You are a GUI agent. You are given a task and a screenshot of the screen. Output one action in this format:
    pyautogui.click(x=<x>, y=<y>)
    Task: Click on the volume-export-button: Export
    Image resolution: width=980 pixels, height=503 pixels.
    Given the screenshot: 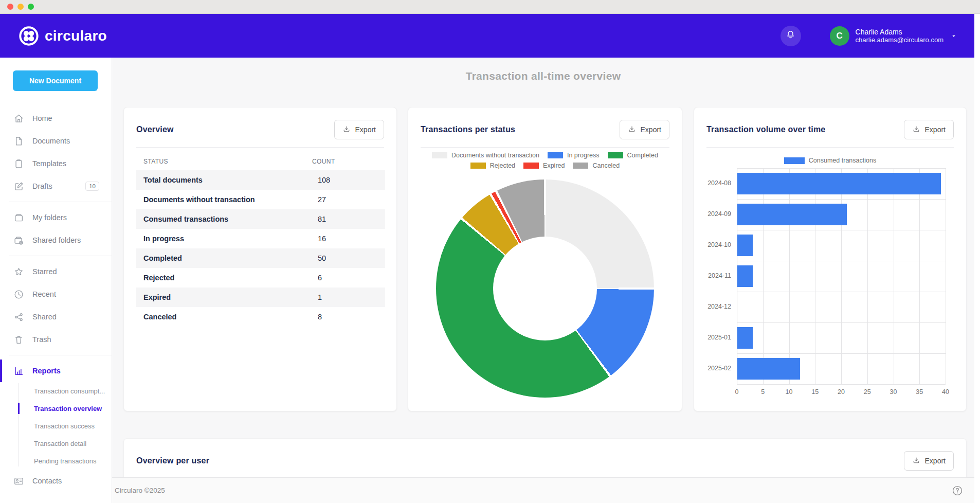 What is the action you would take?
    pyautogui.click(x=929, y=130)
    